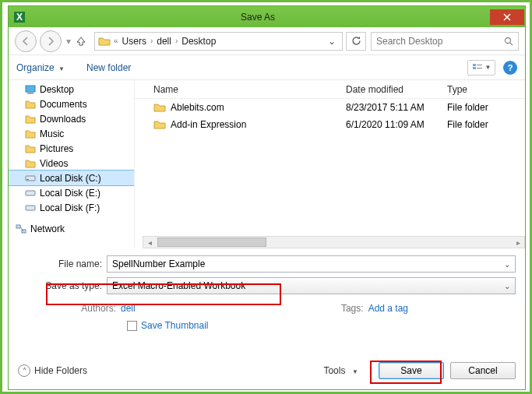 The height and width of the screenshot is (394, 532). What do you see at coordinates (26, 41) in the screenshot?
I see `back-button` at bounding box center [26, 41].